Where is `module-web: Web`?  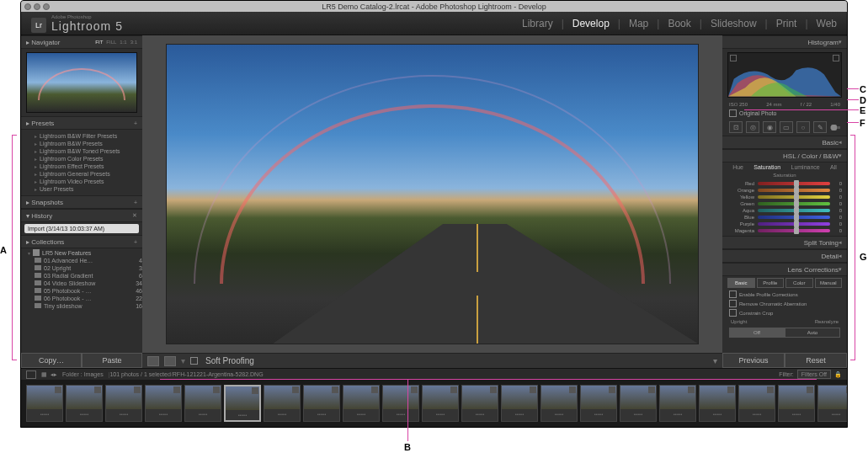
module-web: Web is located at coordinates (827, 24).